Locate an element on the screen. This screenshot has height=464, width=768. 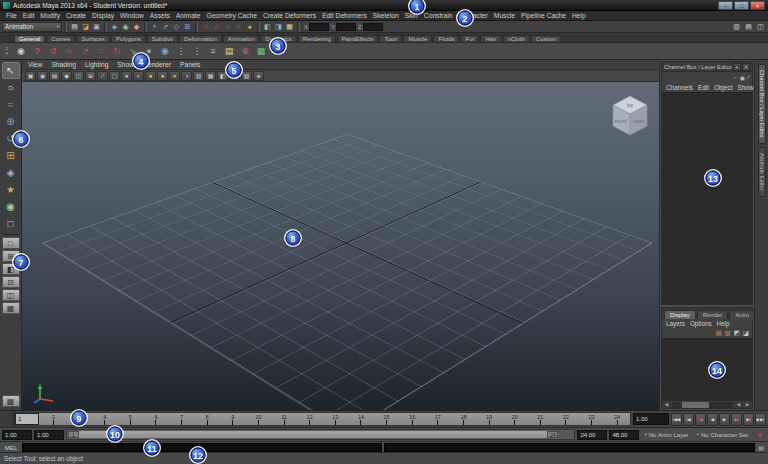
auto-keyframe-icon: ● is located at coordinates (760, 434).